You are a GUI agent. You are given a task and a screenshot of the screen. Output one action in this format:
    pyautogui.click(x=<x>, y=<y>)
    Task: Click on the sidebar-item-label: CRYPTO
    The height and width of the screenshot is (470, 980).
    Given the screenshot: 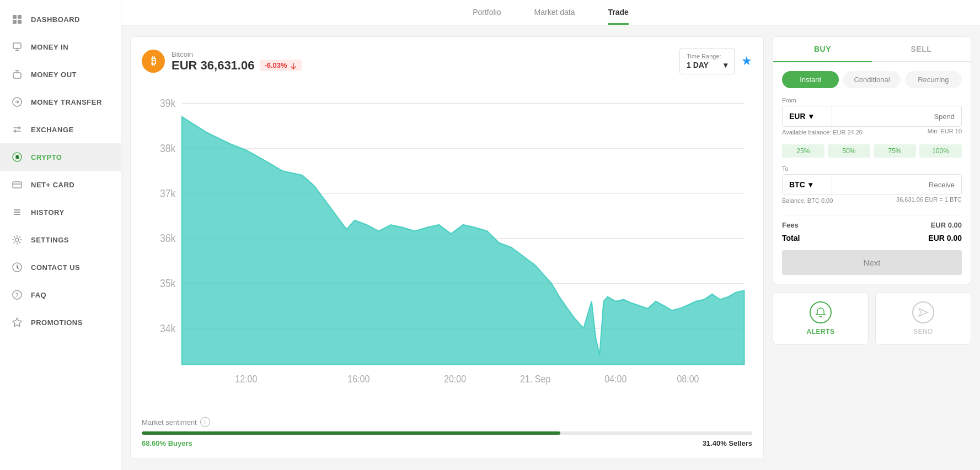 What is the action you would take?
    pyautogui.click(x=46, y=158)
    